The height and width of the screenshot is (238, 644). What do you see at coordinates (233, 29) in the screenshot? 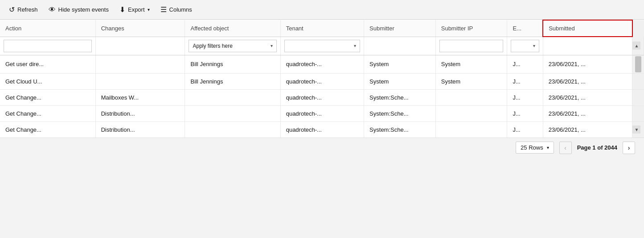
I see `column-affected-object: Affected object` at bounding box center [233, 29].